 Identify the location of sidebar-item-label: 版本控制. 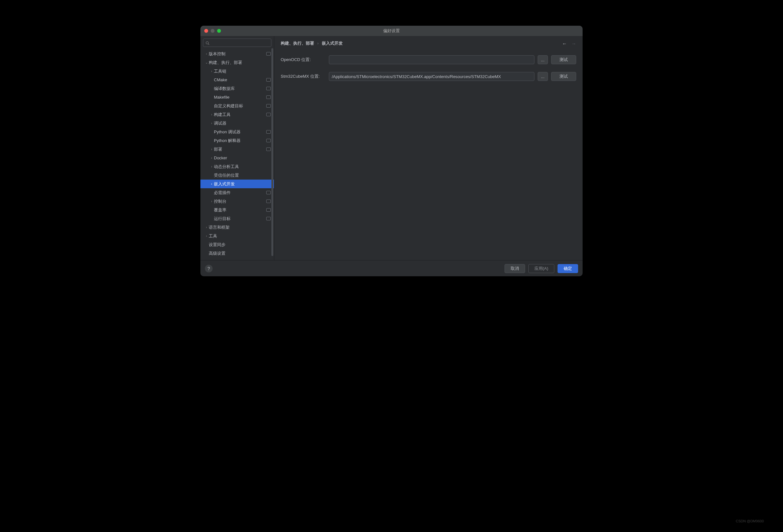
(217, 54).